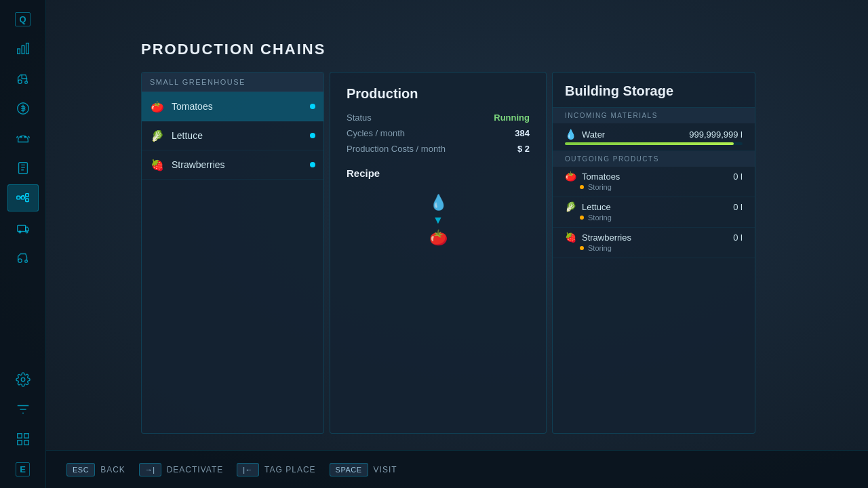 This screenshot has height=488, width=868. What do you see at coordinates (23, 439) in the screenshot?
I see `sidebar-item-grid` at bounding box center [23, 439].